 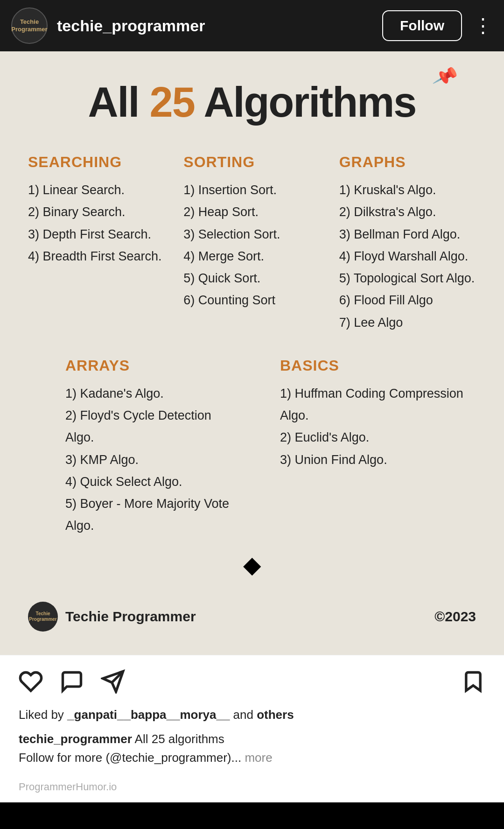 What do you see at coordinates (252, 246) in the screenshot?
I see `sorting-list: 1) Insertion Sort. 2) Heap Sort. 3) Sele…` at bounding box center [252, 246].